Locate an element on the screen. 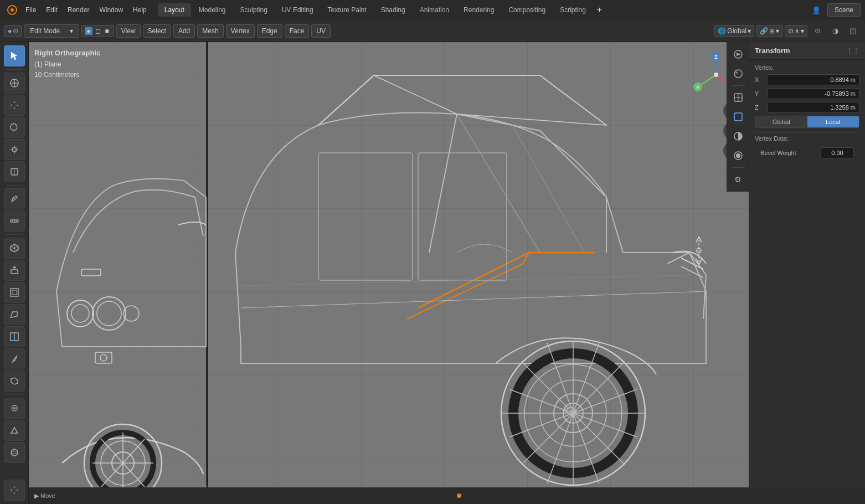 The height and width of the screenshot is (504, 865). workspace-uv-editing: UV Editing is located at coordinates (298, 10).